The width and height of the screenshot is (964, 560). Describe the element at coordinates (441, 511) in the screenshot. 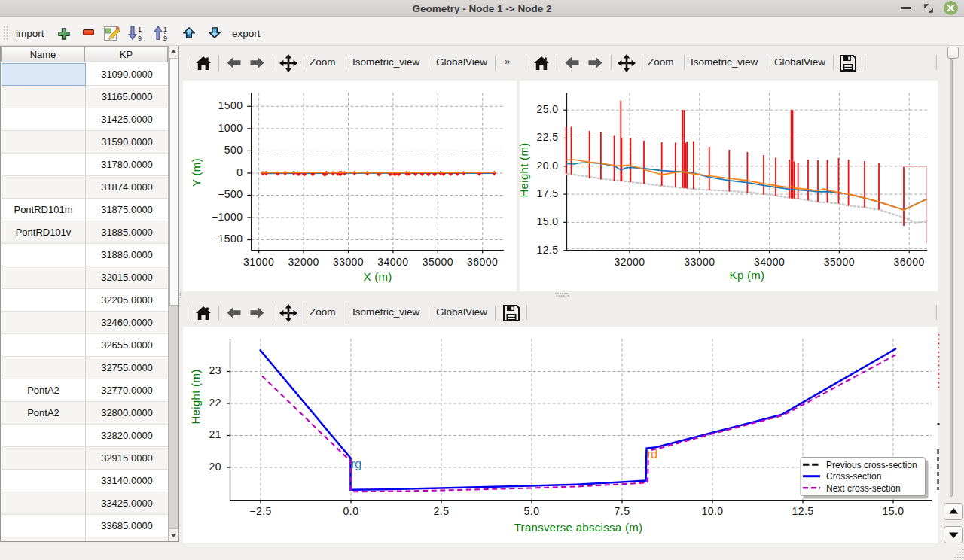

I see `svg-text: 2.5` at that location.